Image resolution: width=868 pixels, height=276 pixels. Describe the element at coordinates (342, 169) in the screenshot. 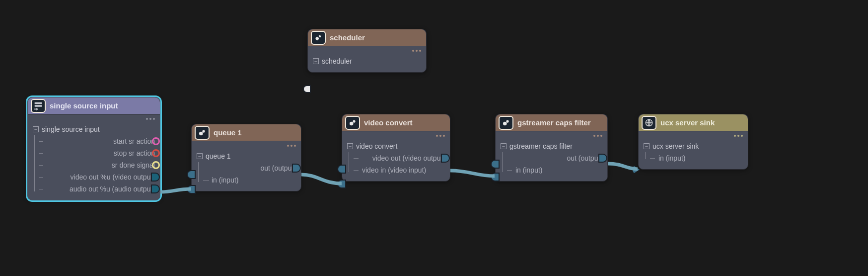

I see `port-vconvert-aux-in` at that location.